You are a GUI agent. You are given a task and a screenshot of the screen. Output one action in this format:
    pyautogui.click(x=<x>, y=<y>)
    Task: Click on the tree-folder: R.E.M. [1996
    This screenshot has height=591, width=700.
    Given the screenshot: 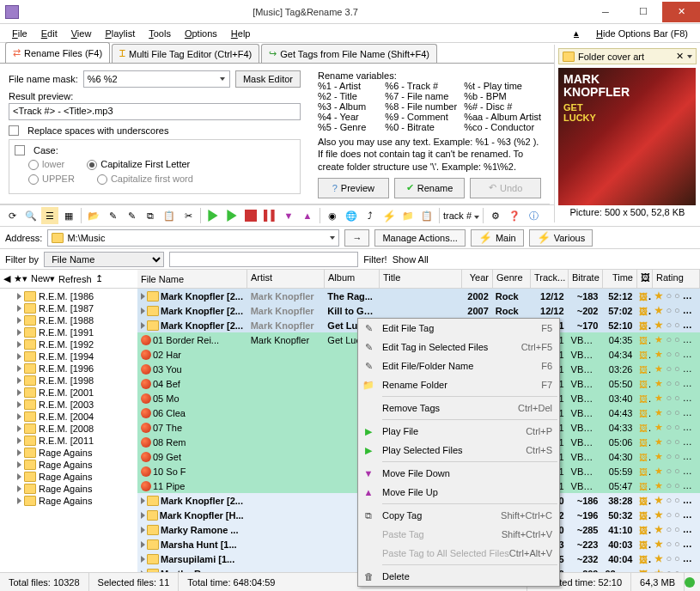 What is the action you would take?
    pyautogui.click(x=69, y=369)
    